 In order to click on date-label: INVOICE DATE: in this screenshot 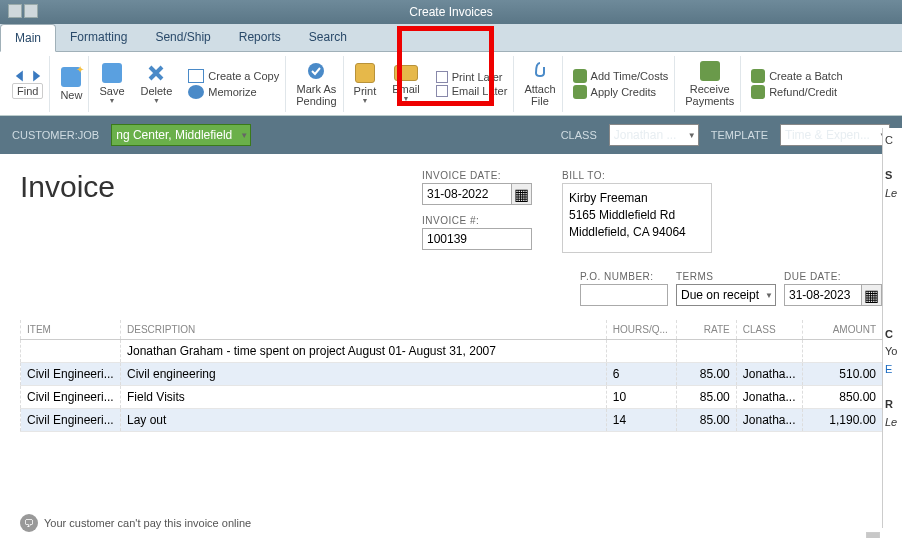, I will do `click(477, 176)`.